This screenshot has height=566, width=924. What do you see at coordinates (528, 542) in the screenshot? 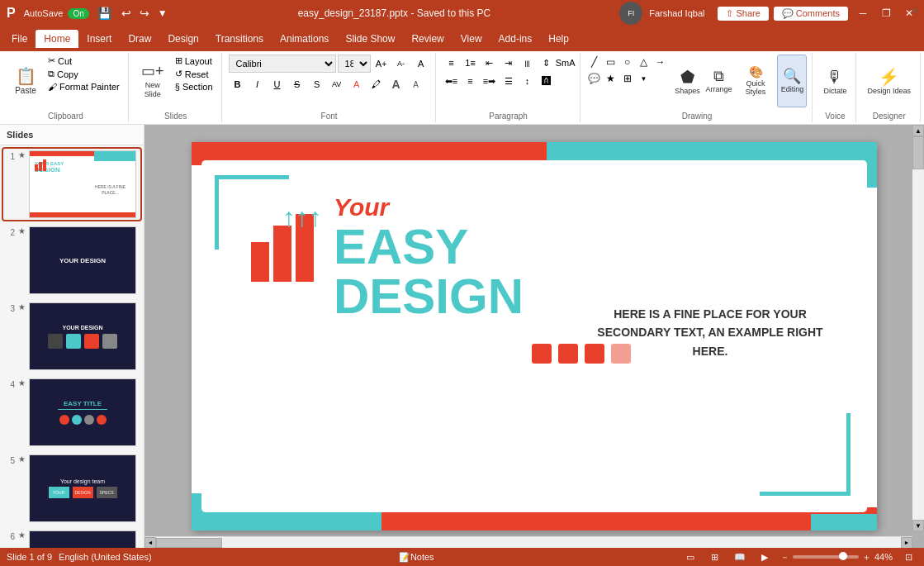
I see `horizontal-scrollbar: ◄ ►` at bounding box center [528, 542].